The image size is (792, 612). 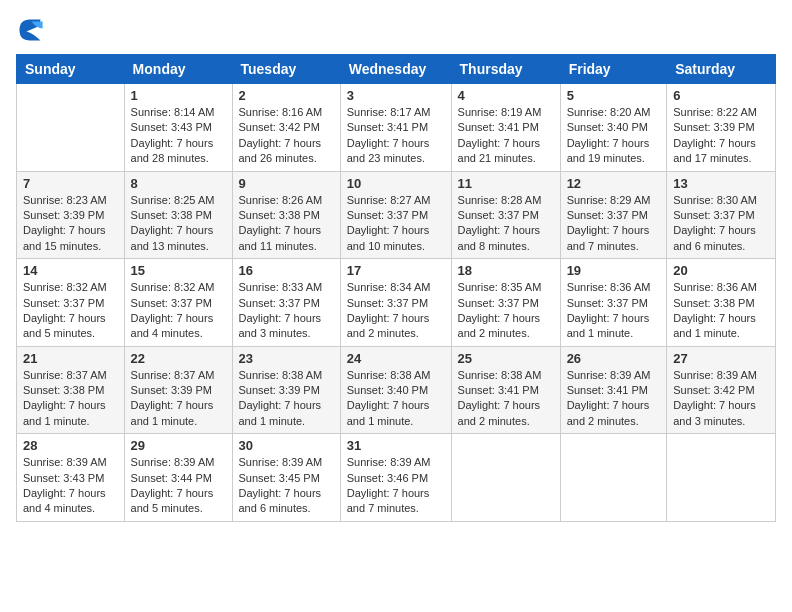 I want to click on calendar-cell: 24Sunrise: 8:38 AM Sunset: 3:40 PM Dayli…, so click(x=396, y=390).